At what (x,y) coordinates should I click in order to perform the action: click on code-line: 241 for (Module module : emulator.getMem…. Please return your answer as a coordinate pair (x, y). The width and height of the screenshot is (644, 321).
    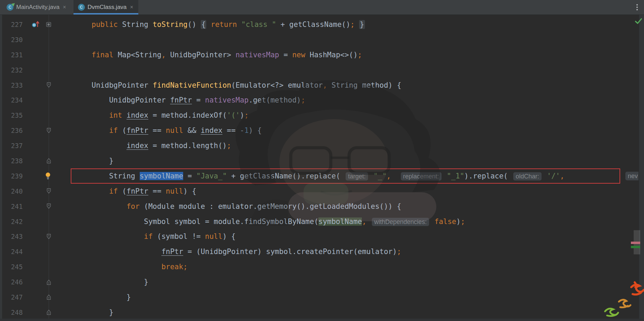
    Looking at the image, I should click on (319, 206).